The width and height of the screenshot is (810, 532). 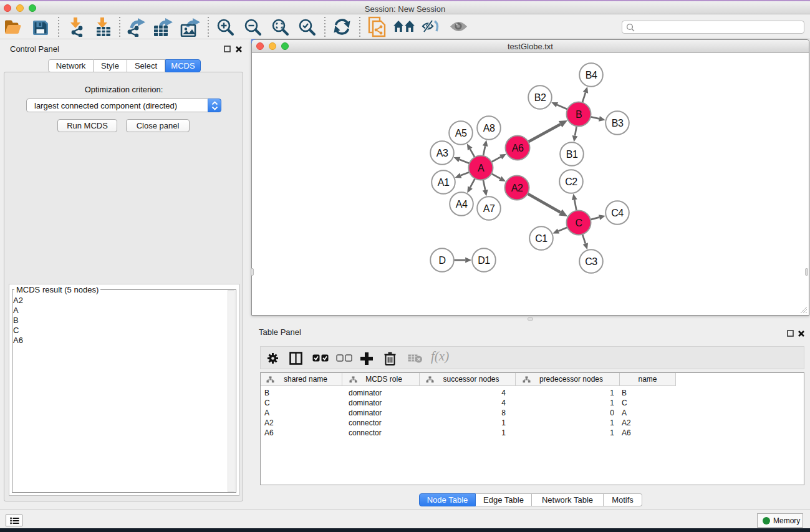 I want to click on svg-text: C4, so click(x=617, y=213).